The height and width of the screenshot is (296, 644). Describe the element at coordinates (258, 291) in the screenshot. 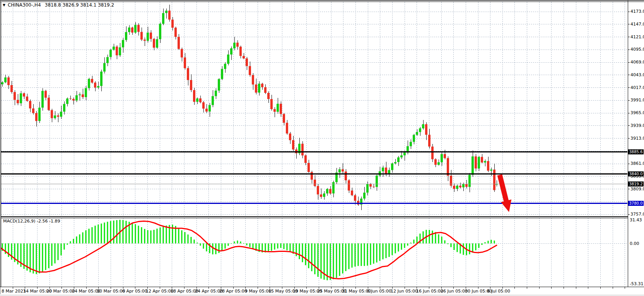

I see `time-axis-label: 9 May 05:00` at that location.